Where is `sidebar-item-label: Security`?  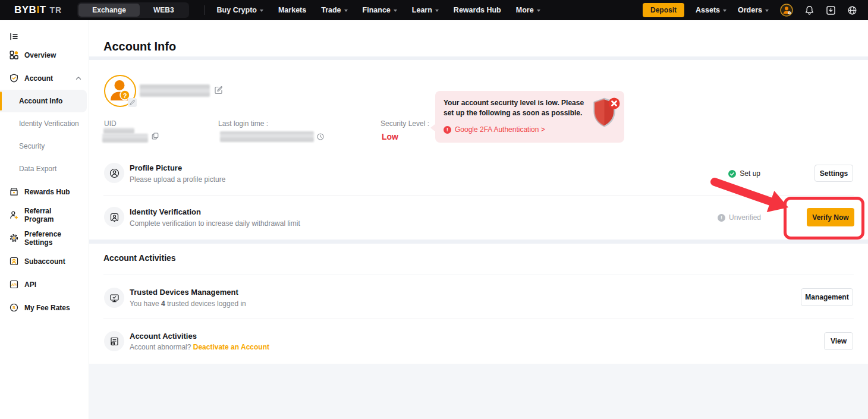 sidebar-item-label: Security is located at coordinates (32, 146).